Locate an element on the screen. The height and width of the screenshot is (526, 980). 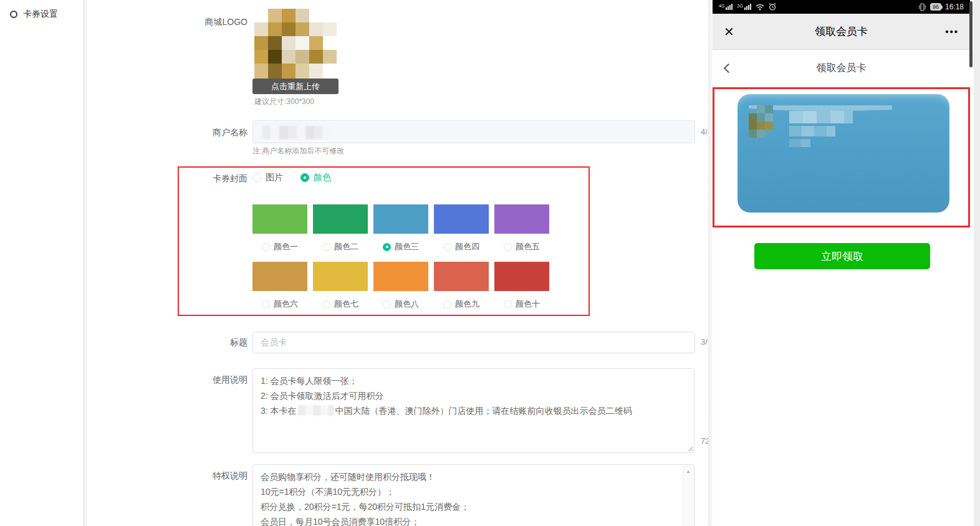
privilege-line-4: 会员日，每月10号会员消费享10倍积分； is located at coordinates (469, 520).